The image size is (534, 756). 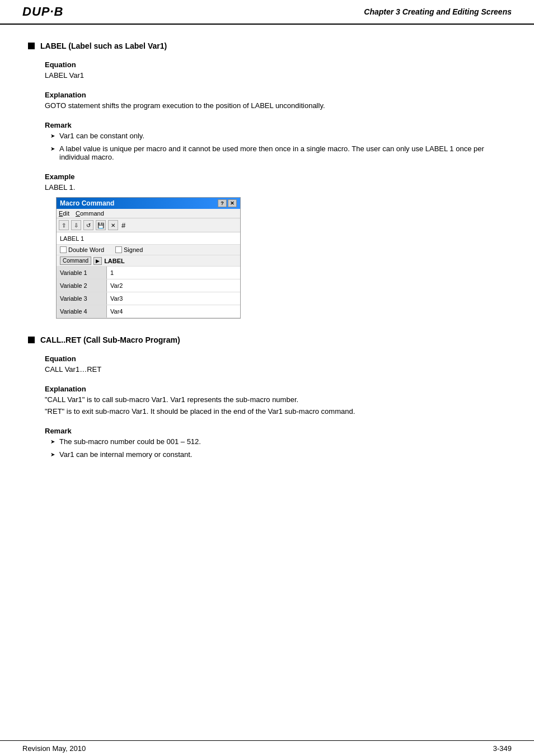 What do you see at coordinates (267, 397) in the screenshot?
I see `section-call-ret: CALL..RET (Call Sub-Macro Program) Equat…` at bounding box center [267, 397].